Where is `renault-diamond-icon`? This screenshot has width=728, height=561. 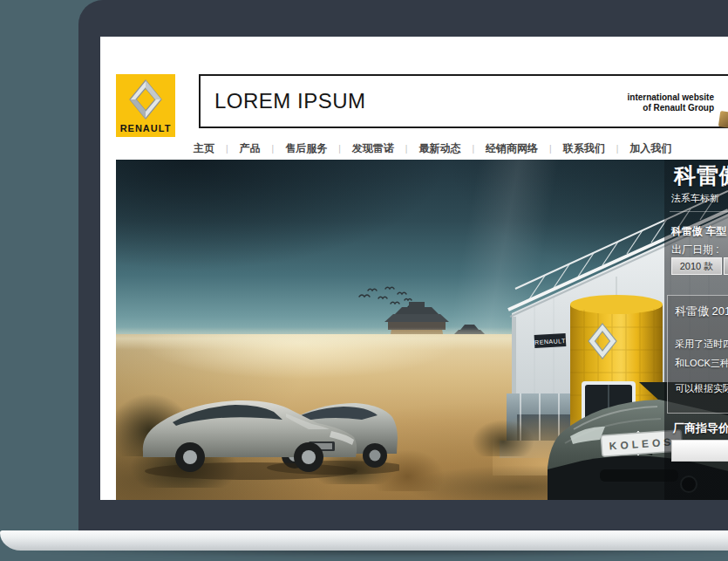
renault-diamond-icon is located at coordinates (146, 99).